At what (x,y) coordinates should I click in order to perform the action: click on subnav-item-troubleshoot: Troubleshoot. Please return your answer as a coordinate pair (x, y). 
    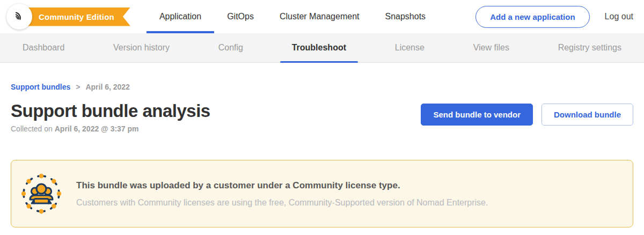
    Looking at the image, I should click on (319, 48).